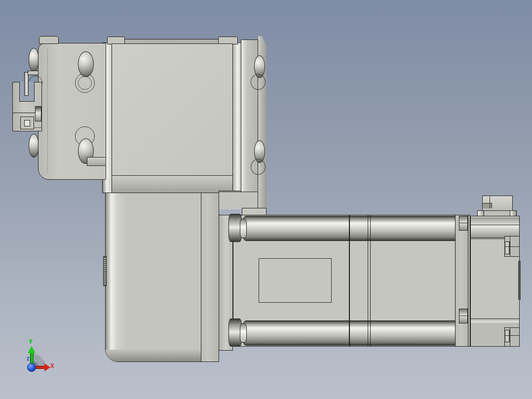 The width and height of the screenshot is (532, 399). Describe the element at coordinates (507, 248) in the screenshot. I see `motor-notch-tr-bolt` at that location.